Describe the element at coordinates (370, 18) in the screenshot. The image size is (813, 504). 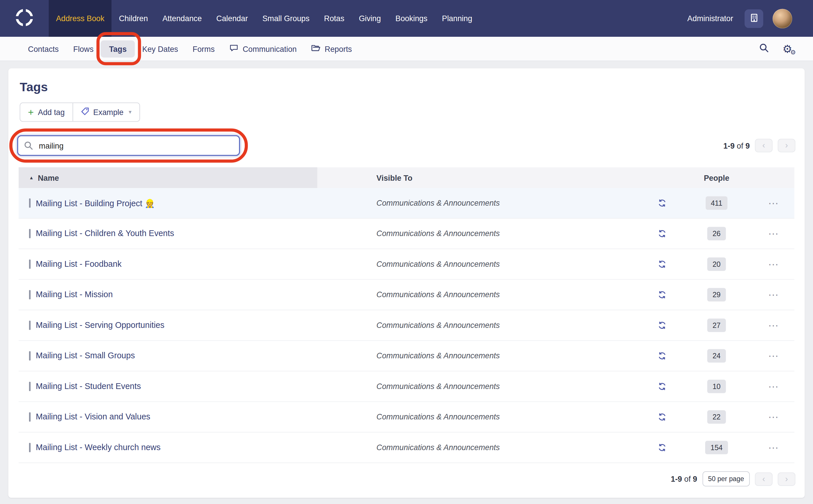
I see `nav-giving: Giving` at that location.